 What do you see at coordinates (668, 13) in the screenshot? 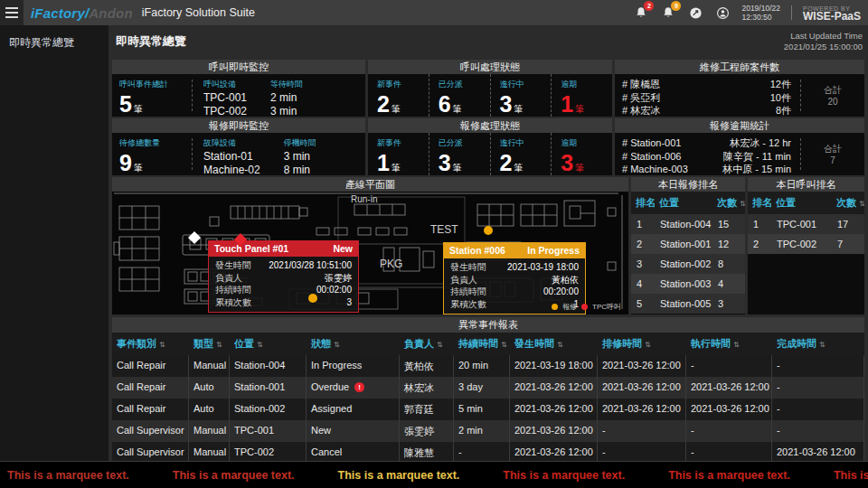
I see `notification-bell-icon: 9` at bounding box center [668, 13].